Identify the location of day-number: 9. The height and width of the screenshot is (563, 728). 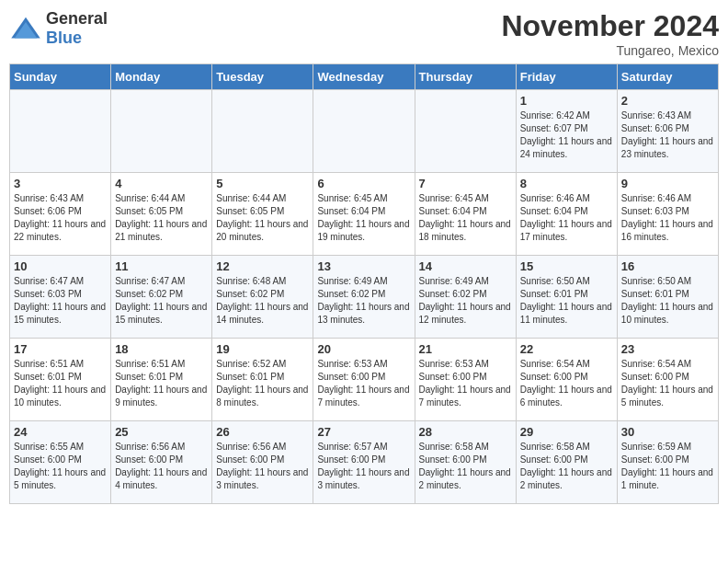
(667, 184).